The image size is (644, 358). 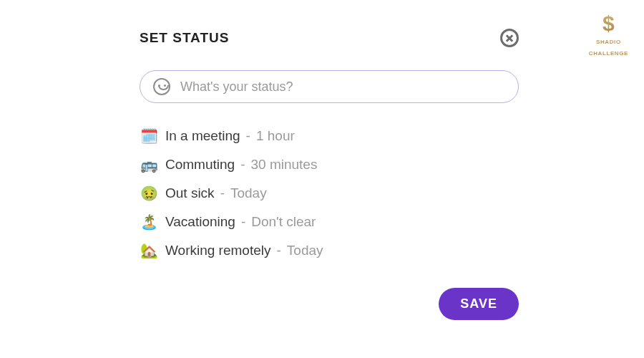 I want to click on modal-header: SET STATUS, so click(x=329, y=38).